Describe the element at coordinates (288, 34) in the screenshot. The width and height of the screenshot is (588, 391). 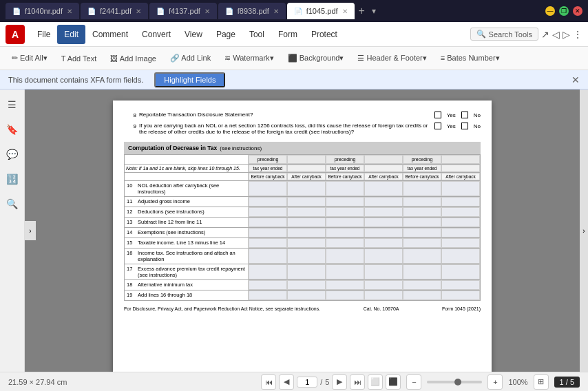
I see `menu-item-form: Form` at that location.